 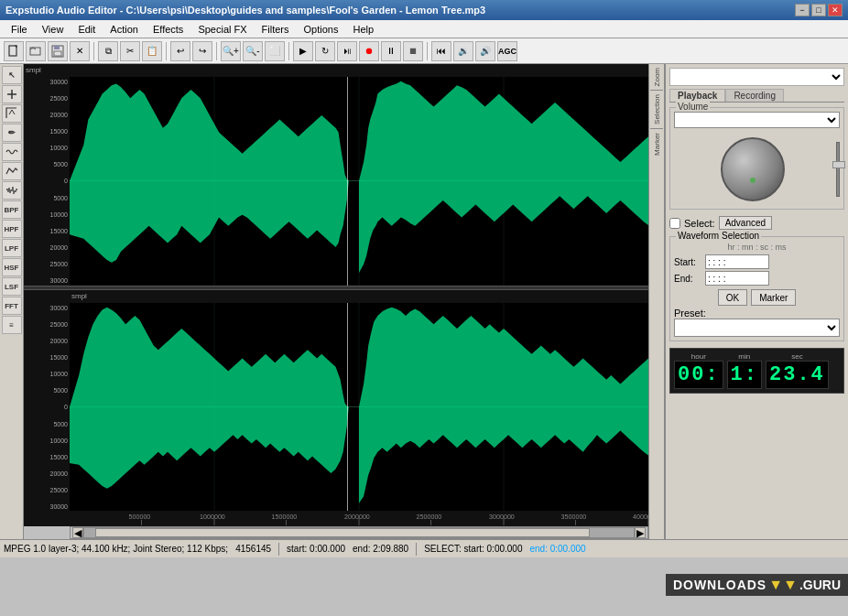 I want to click on backward-button: ⏮, so click(x=441, y=51).